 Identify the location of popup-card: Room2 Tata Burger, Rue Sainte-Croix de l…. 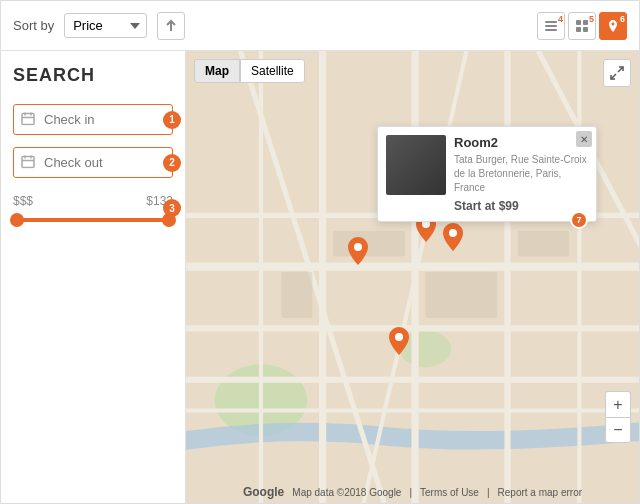
(487, 174).